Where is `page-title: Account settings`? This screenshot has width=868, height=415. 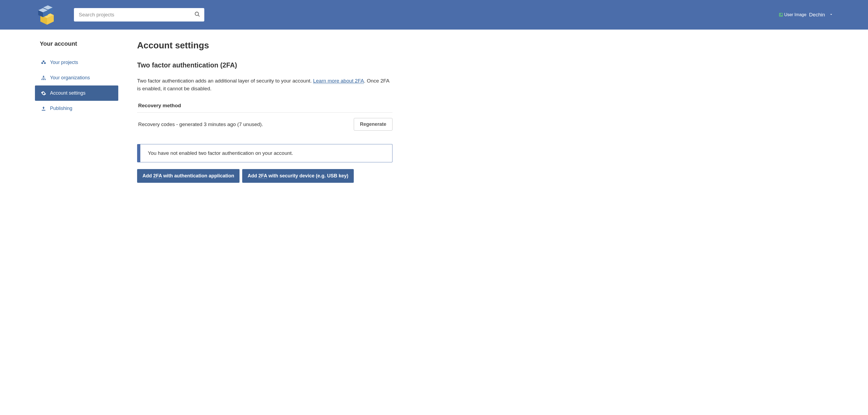
page-title: Account settings is located at coordinates (265, 45).